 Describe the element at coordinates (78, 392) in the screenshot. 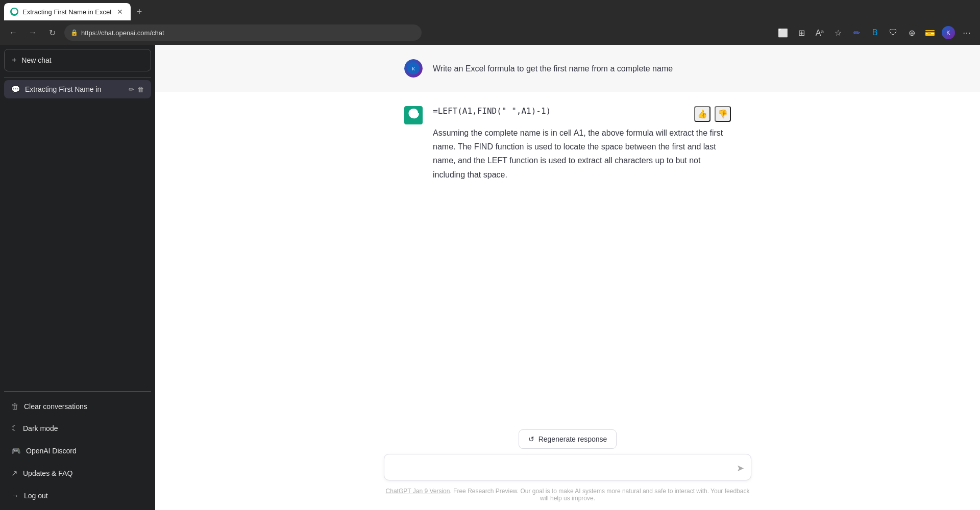

I see `sidebar-bottom-divider` at that location.